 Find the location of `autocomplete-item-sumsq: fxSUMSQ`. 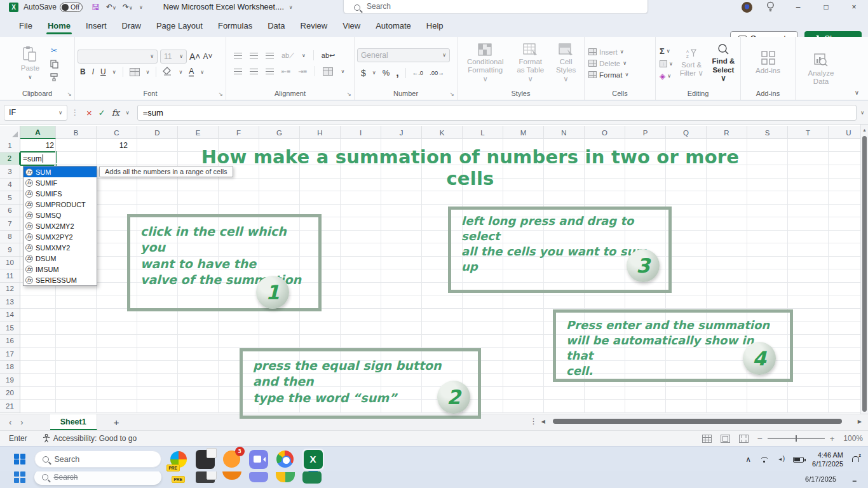

autocomplete-item-sumsq: fxSUMSQ is located at coordinates (60, 215).